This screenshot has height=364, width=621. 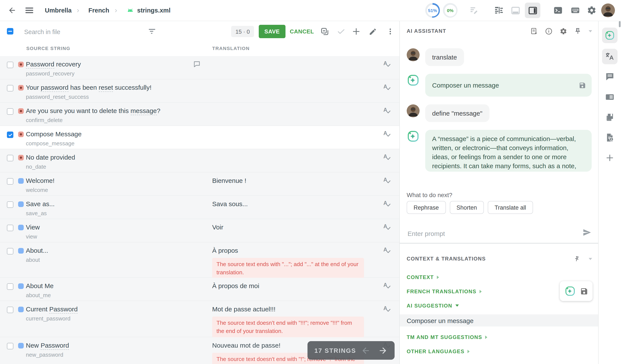 What do you see at coordinates (515, 10) in the screenshot?
I see `bottom-panel-view-icon` at bounding box center [515, 10].